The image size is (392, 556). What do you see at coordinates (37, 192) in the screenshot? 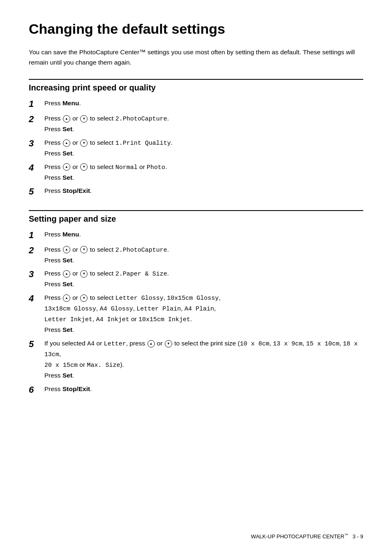
I see `step-number-5: 5` at bounding box center [37, 192].